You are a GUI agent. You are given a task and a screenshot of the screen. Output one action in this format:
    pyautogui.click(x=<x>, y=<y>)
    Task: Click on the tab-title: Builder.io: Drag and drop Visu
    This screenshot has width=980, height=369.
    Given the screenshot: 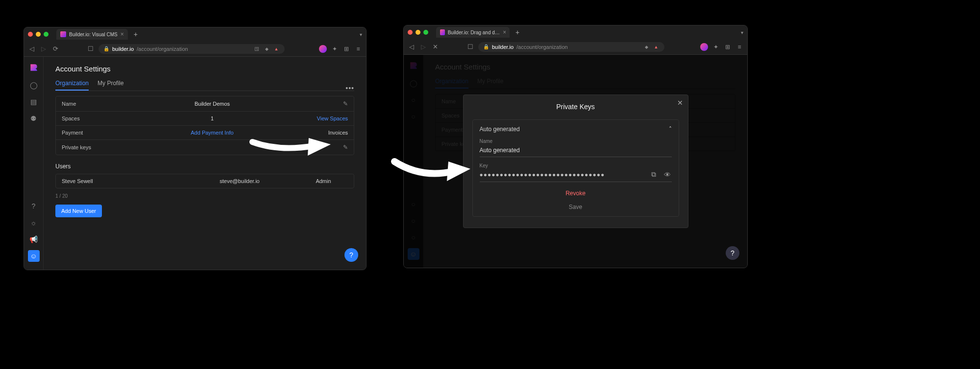 What is the action you would take?
    pyautogui.click(x=474, y=32)
    